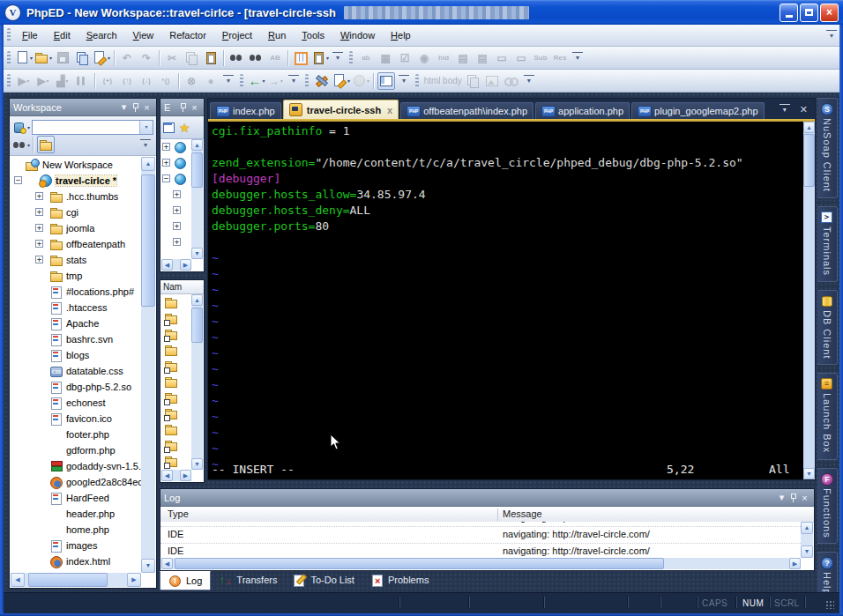 The width and height of the screenshot is (843, 616). What do you see at coordinates (146, 108) in the screenshot?
I see `workspace-close-button: ×` at bounding box center [146, 108].